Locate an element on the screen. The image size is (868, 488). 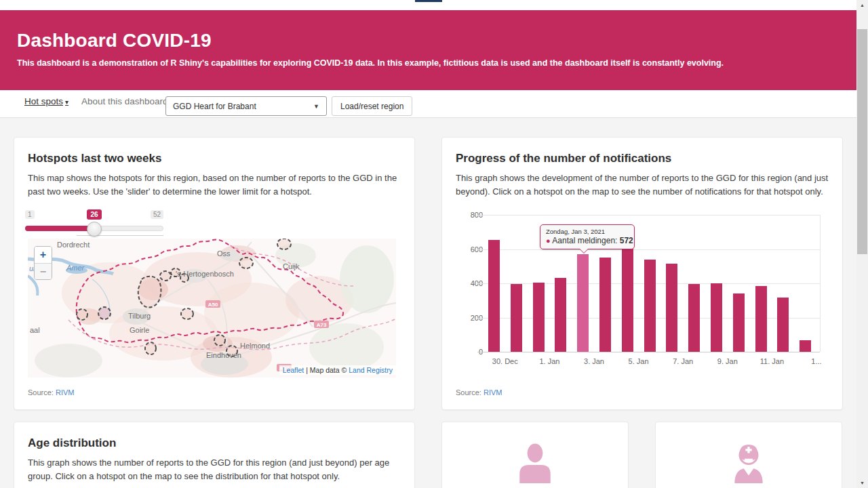
map-zoom-in-button: + is located at coordinates (43, 255).